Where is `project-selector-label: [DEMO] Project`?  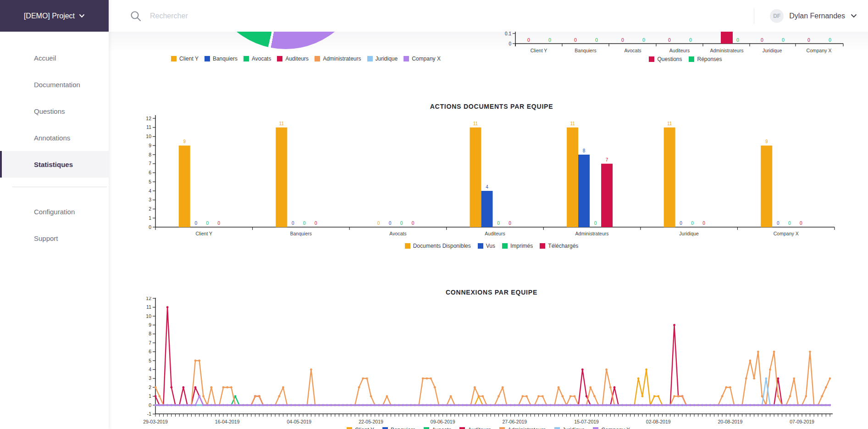 project-selector-label: [DEMO] Project is located at coordinates (50, 16).